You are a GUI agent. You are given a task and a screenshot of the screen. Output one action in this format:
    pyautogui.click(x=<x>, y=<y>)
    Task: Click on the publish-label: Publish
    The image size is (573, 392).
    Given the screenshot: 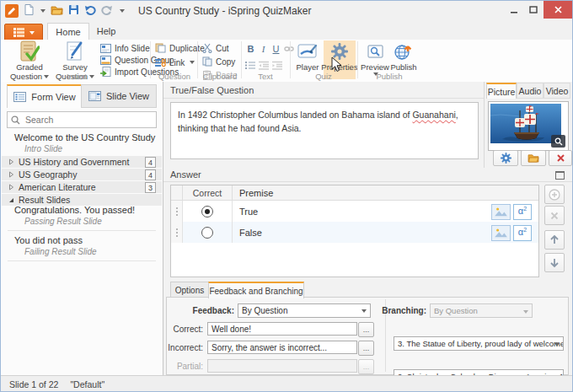 What is the action you would take?
    pyautogui.click(x=403, y=67)
    